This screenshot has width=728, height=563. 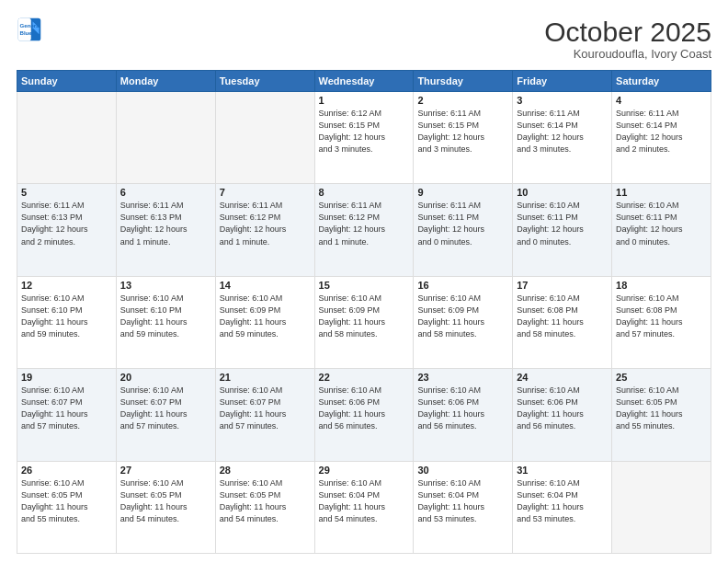 I want to click on table-cell: 25Sunrise: 6:10 AM Sunset: 6:05 PM Dayli…, so click(x=662, y=415).